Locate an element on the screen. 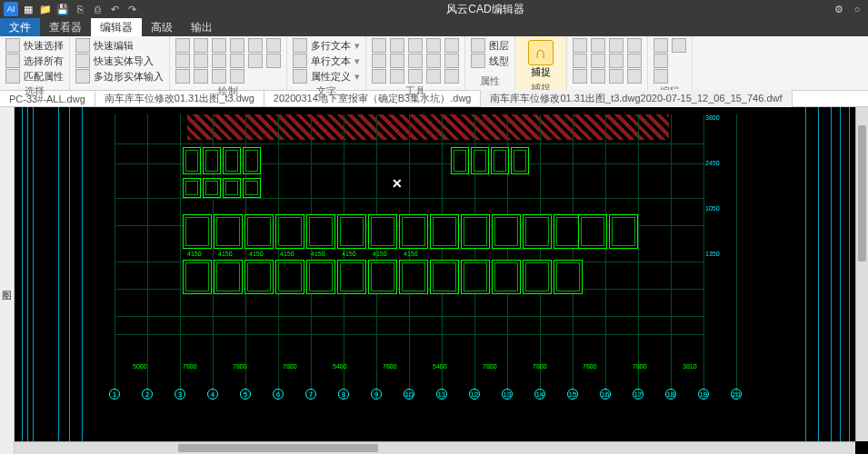 This screenshot has height=454, width=868. layer-label: 图层 is located at coordinates (499, 45).